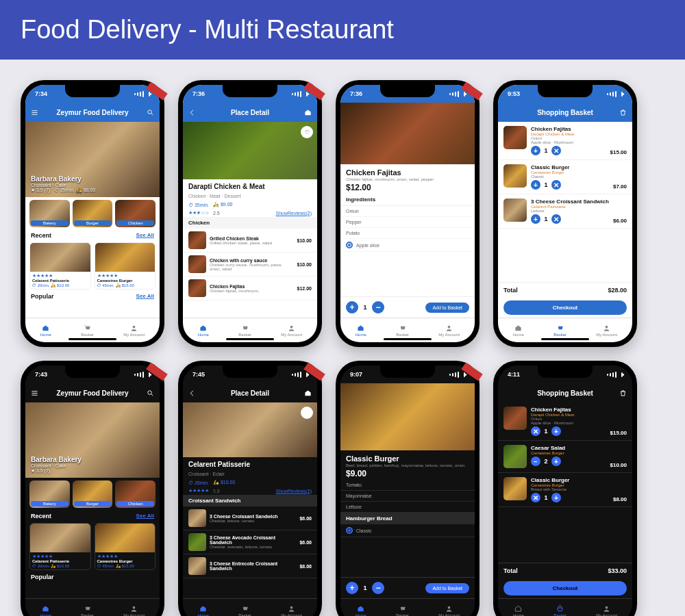  I want to click on option-row: Classic, so click(408, 531).